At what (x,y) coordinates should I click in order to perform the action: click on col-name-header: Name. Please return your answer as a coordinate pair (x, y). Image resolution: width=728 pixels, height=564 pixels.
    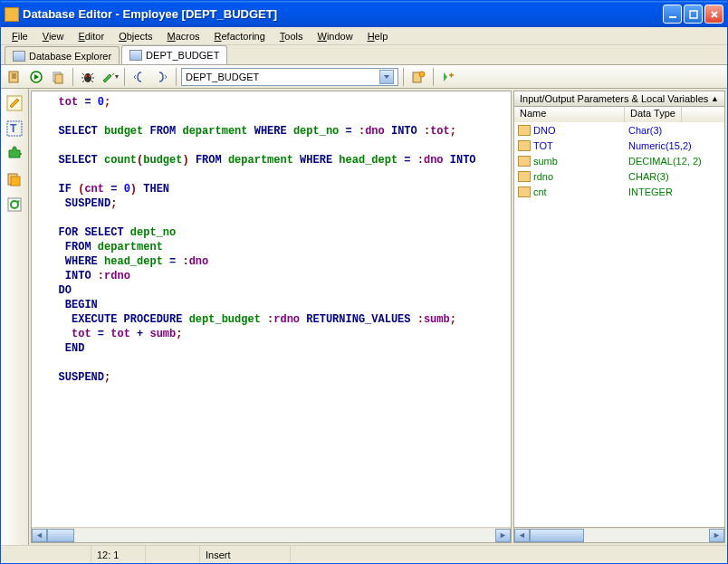
    Looking at the image, I should click on (570, 114).